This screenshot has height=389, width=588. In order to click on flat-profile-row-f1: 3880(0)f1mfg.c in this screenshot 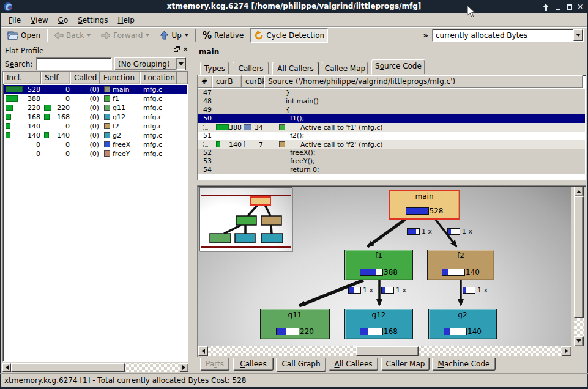, I will do `click(95, 99)`.